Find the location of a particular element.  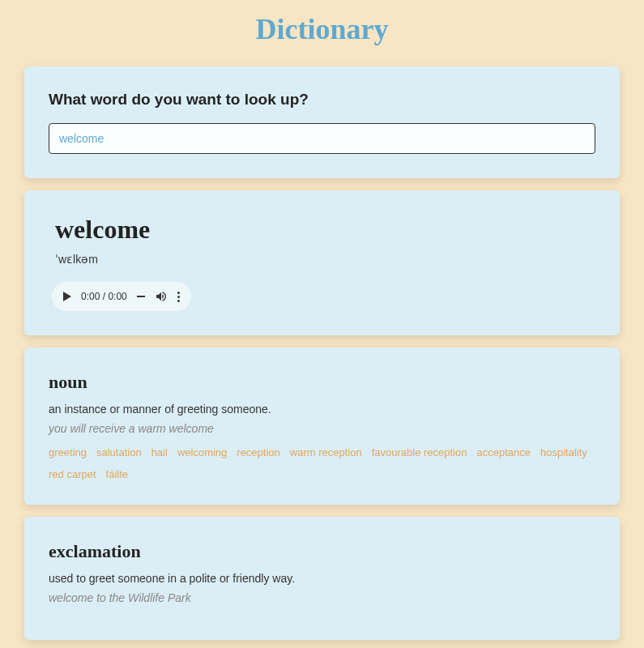

synonyms-list: greetingsalutationhailwelcomingreception… is located at coordinates (322, 463).